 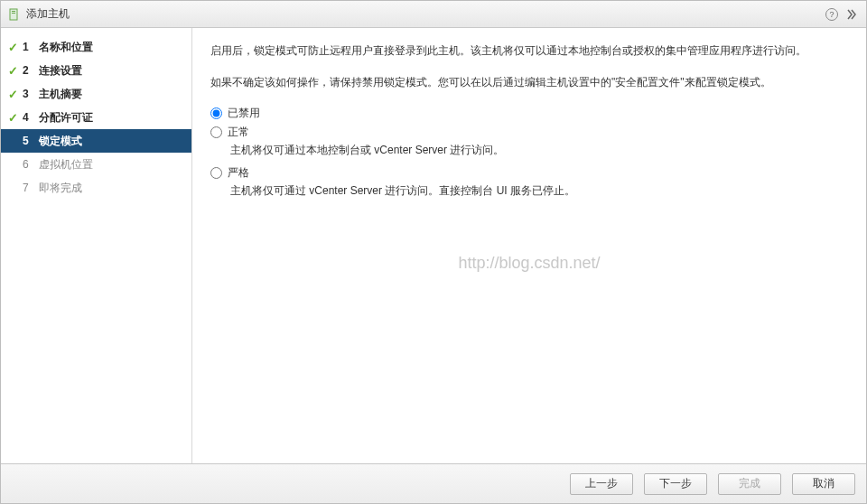 I want to click on step-label: 虚拟机位置, so click(x=66, y=164).